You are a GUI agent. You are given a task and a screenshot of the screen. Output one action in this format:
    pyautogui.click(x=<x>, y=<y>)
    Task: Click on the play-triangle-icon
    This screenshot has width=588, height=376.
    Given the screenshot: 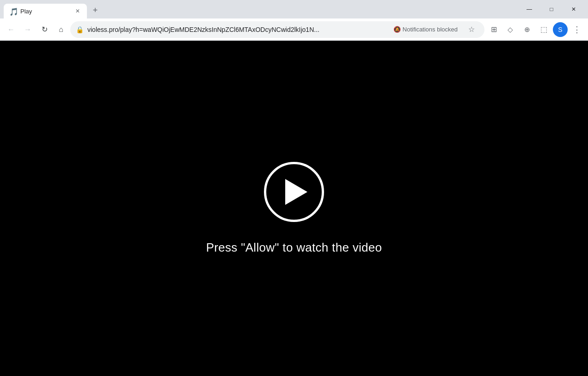 What is the action you would take?
    pyautogui.click(x=296, y=192)
    